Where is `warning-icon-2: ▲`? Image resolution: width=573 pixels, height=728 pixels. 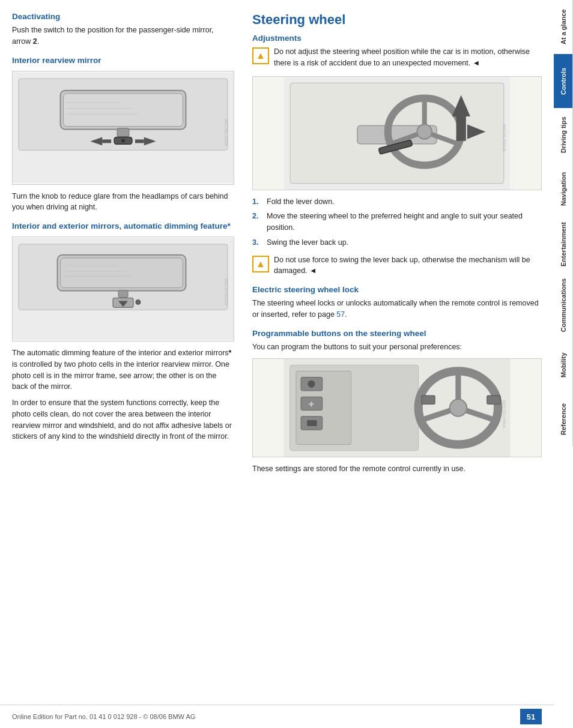 warning-icon-2: ▲ is located at coordinates (261, 264).